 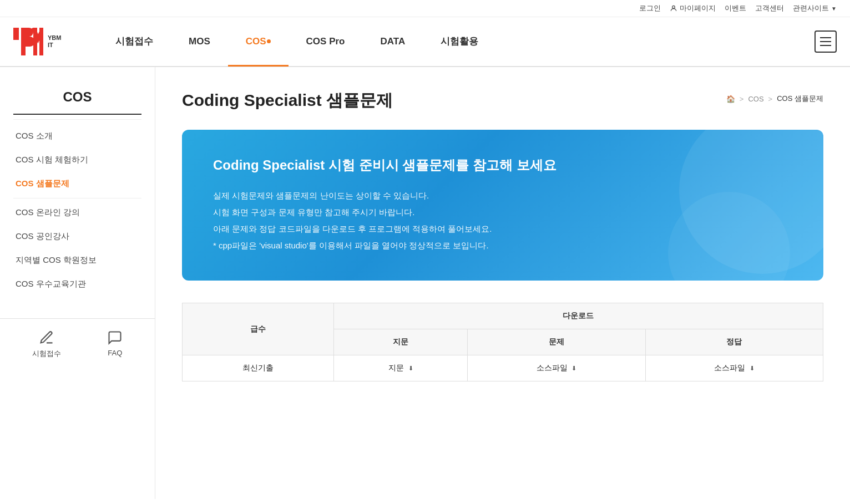 I want to click on page-header: Coding Specialist 샘플문제 🏠 > COS > COS 샘플문…, so click(x=503, y=101).